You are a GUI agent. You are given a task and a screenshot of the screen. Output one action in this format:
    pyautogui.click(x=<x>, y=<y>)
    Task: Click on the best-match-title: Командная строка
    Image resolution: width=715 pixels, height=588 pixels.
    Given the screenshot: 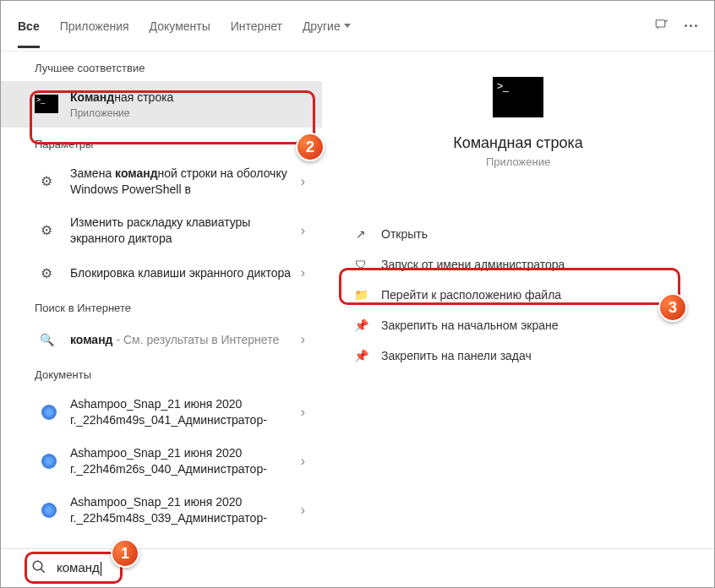 What is the action you would take?
    pyautogui.click(x=188, y=98)
    